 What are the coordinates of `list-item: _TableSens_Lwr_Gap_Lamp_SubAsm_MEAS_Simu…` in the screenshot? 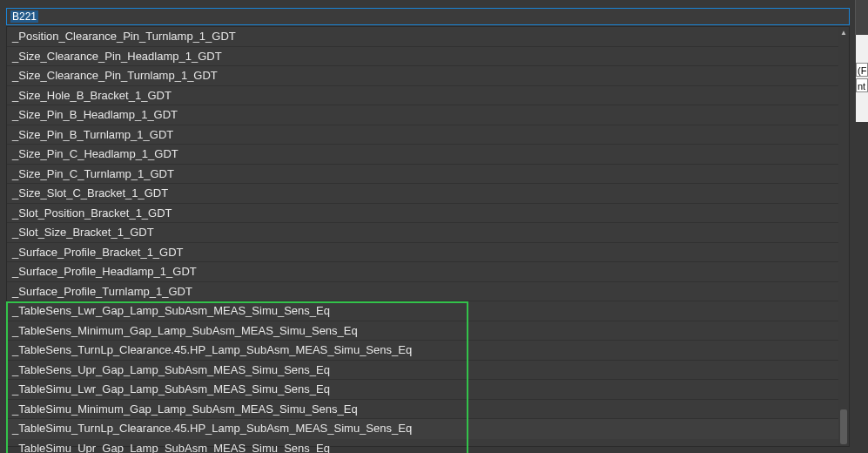 It's located at (423, 312).